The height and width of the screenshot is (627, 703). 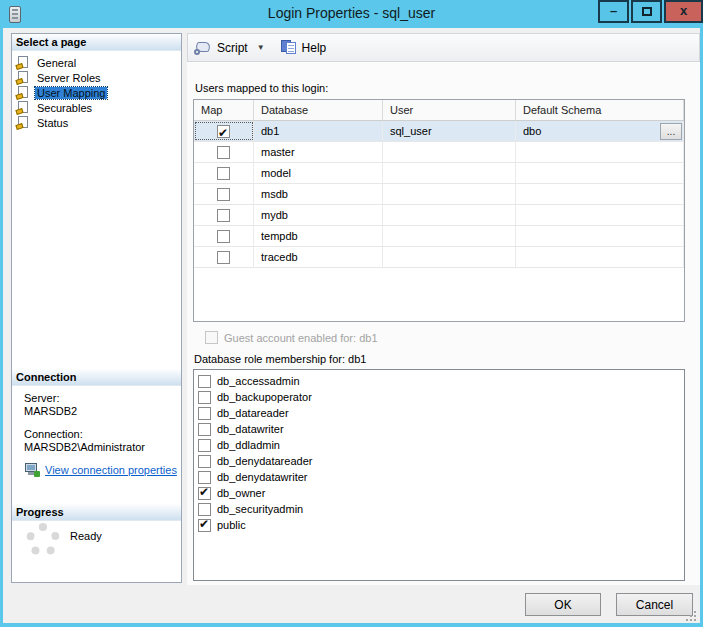 What do you see at coordinates (441, 381) in the screenshot?
I see `role-item: db_accessadmin` at bounding box center [441, 381].